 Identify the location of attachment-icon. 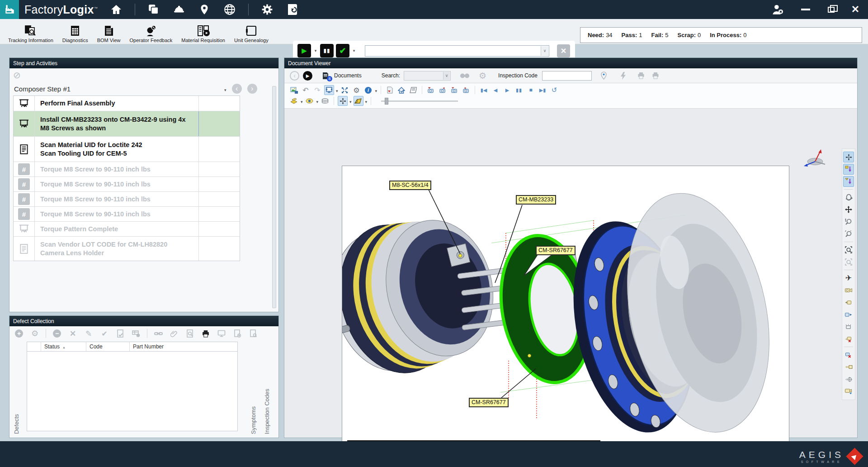
(174, 334).